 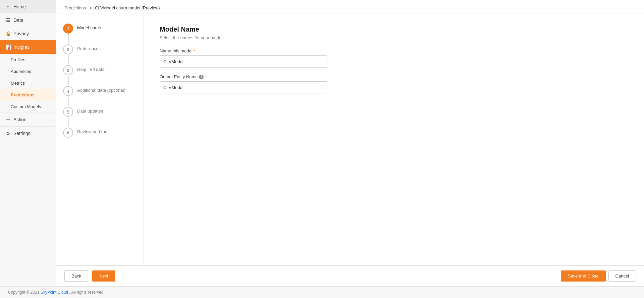 I want to click on back-button: Back, so click(x=76, y=276).